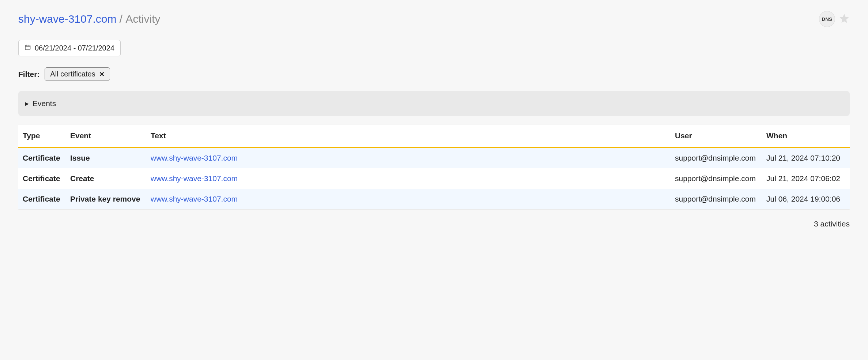  I want to click on activity-count-summary: 3 activities, so click(434, 224).